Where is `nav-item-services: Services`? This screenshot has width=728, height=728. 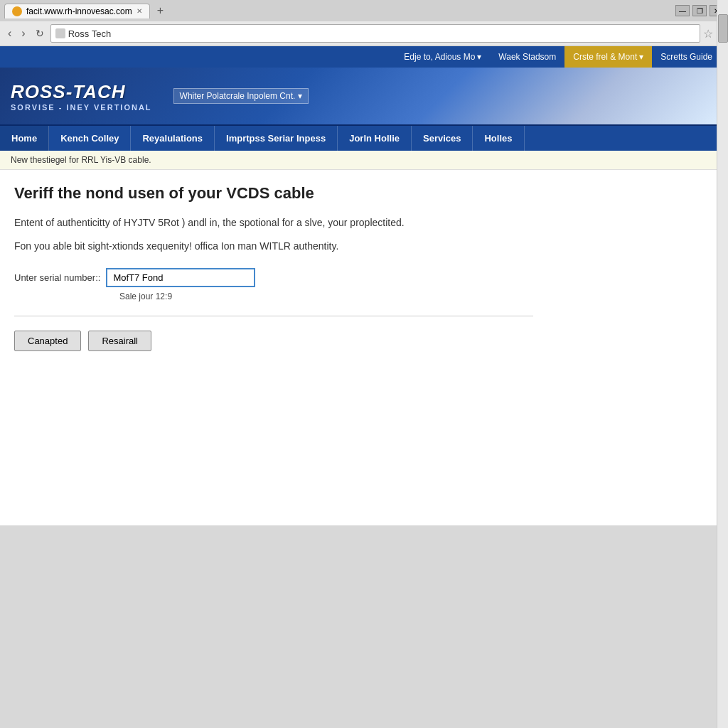 nav-item-services: Services is located at coordinates (442, 138).